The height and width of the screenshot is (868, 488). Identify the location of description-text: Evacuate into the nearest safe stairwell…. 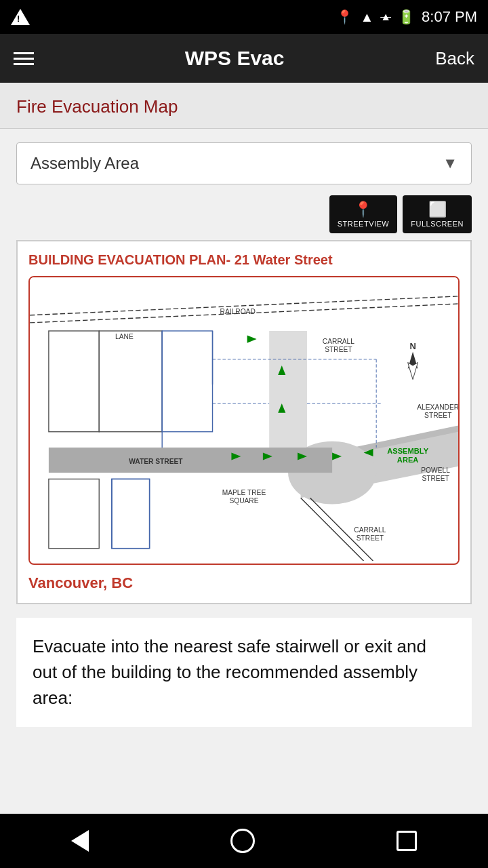
(244, 673).